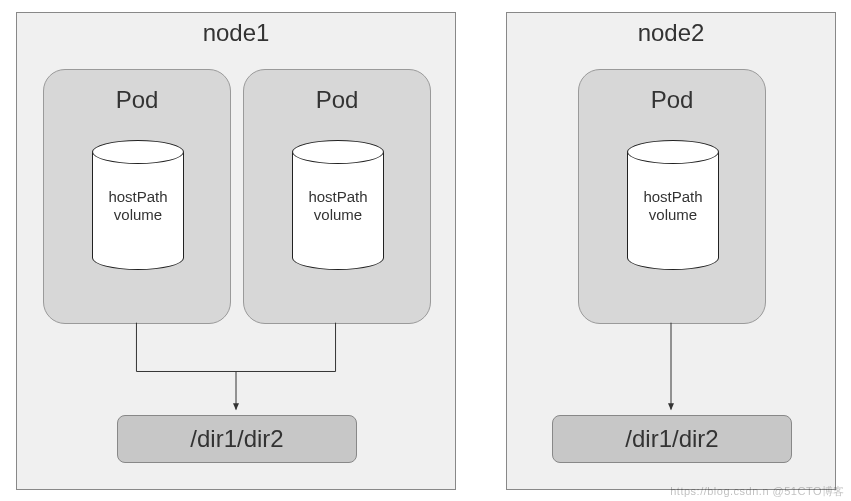 The width and height of the screenshot is (851, 501). Describe the element at coordinates (671, 33) in the screenshot. I see `node2-title: node2` at that location.